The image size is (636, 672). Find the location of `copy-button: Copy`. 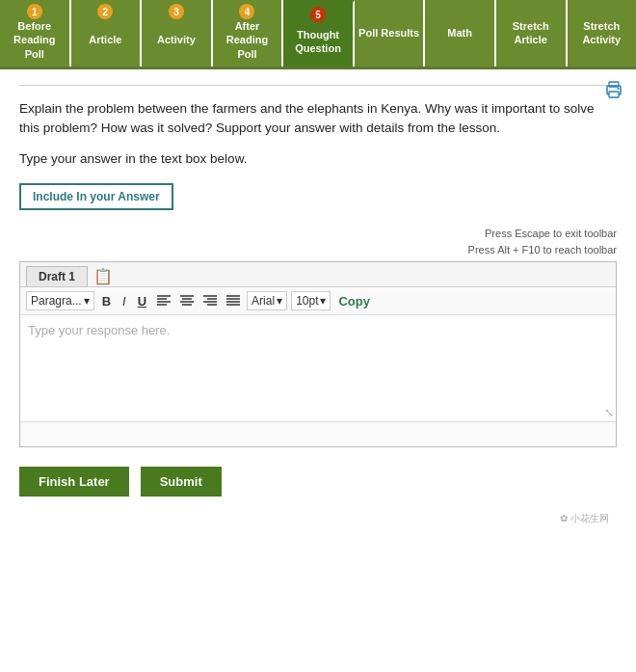

copy-button: Copy is located at coordinates (355, 301).